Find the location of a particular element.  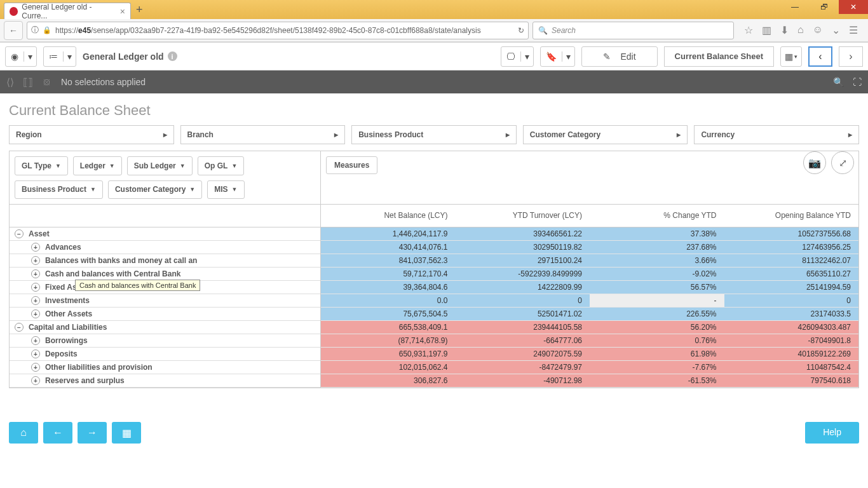

downloads-icon: ⬇ is located at coordinates (784, 30).